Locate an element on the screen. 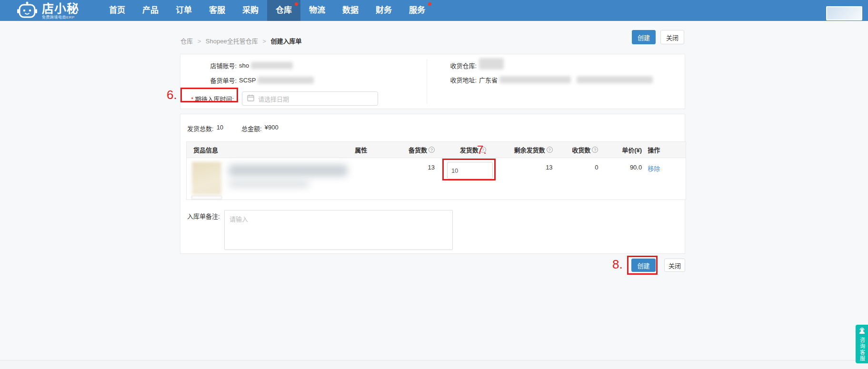 Image resolution: width=868 pixels, height=369 pixels. receive-warehouse-row: 收货仓库: is located at coordinates (465, 64).